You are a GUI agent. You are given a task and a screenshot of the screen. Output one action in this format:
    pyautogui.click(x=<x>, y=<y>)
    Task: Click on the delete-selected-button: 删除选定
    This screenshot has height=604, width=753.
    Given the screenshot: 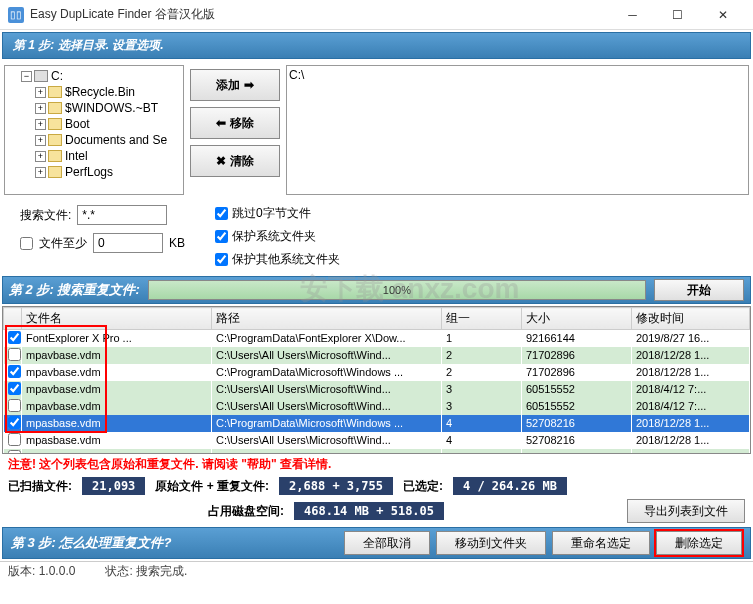 What is the action you would take?
    pyautogui.click(x=699, y=543)
    